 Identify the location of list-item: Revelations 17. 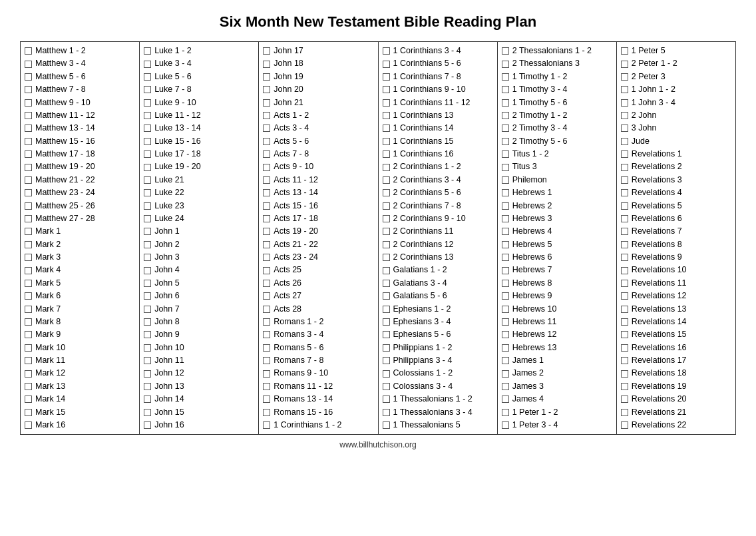
(676, 361).